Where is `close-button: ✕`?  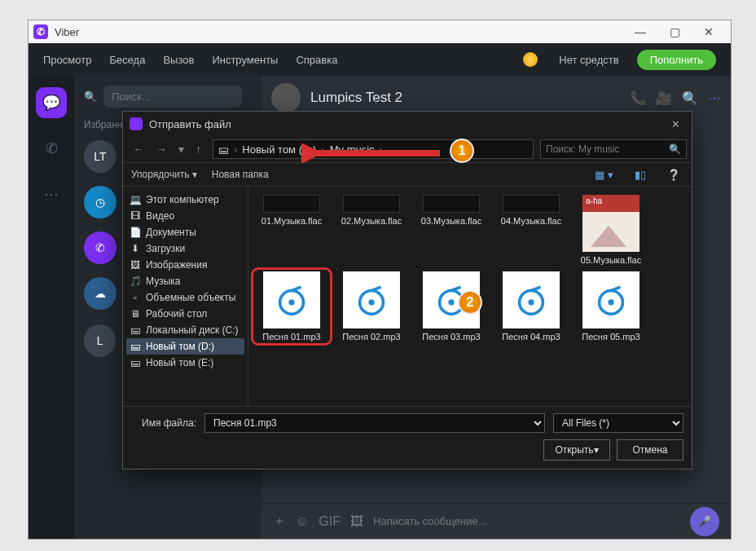
close-button: ✕ is located at coordinates (709, 32).